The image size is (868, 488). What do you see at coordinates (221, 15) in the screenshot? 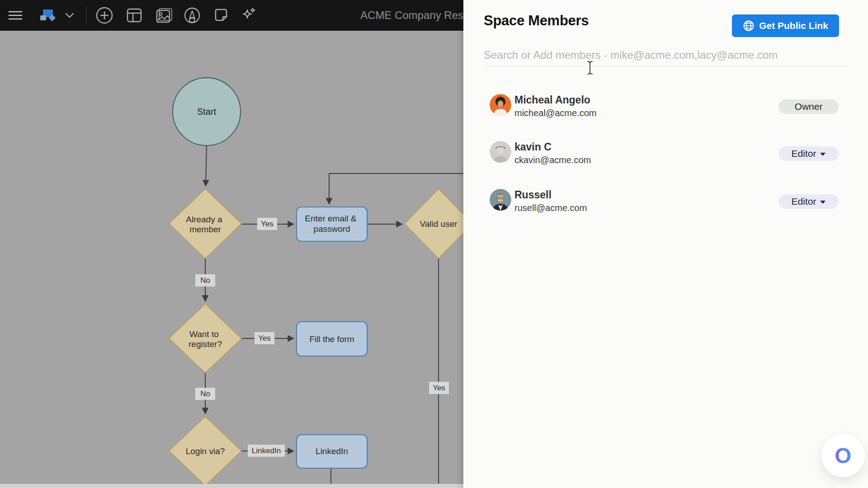
I see `notes-button` at bounding box center [221, 15].